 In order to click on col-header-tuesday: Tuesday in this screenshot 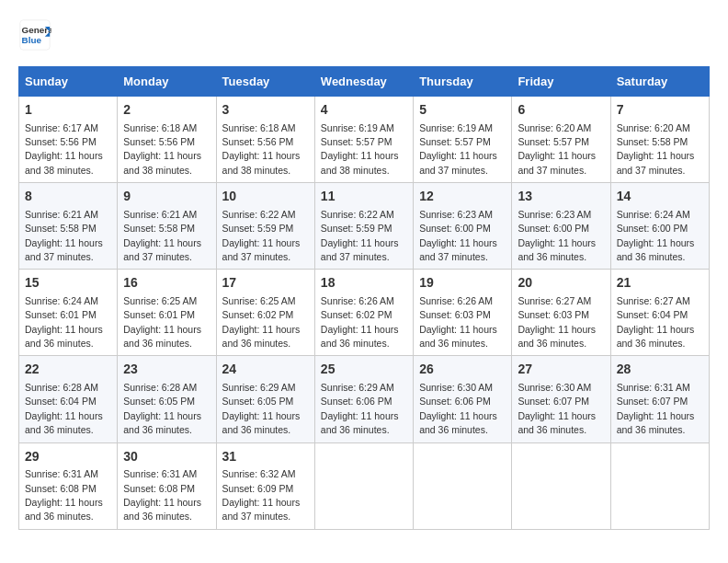, I will do `click(265, 82)`.